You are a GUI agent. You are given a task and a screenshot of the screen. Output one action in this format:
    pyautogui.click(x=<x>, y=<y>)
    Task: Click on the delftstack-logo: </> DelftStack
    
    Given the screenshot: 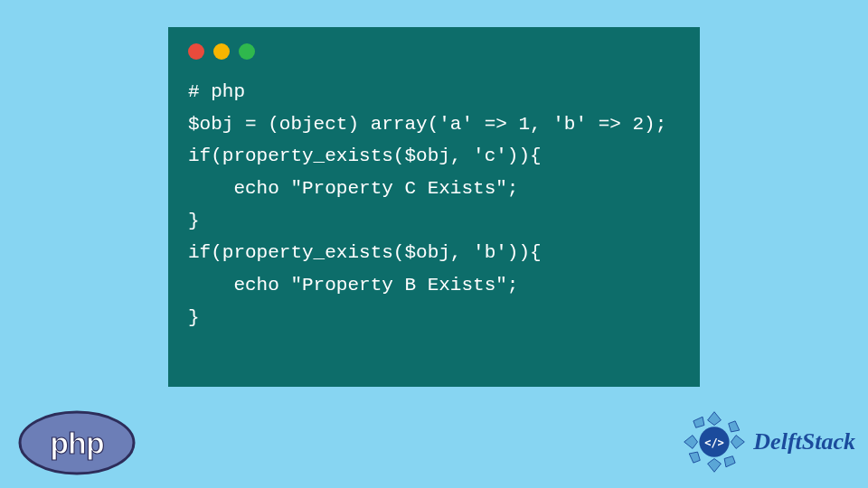 What is the action you would take?
    pyautogui.click(x=769, y=442)
    